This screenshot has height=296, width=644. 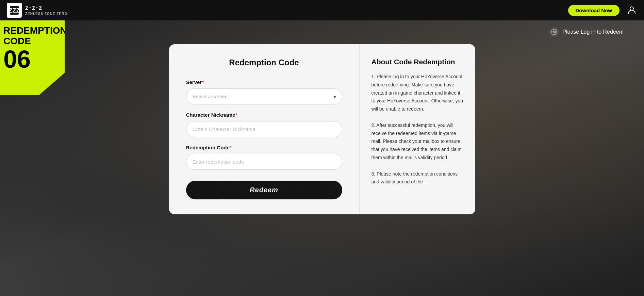 I want to click on server-group: Server* Select a server, so click(x=264, y=92).